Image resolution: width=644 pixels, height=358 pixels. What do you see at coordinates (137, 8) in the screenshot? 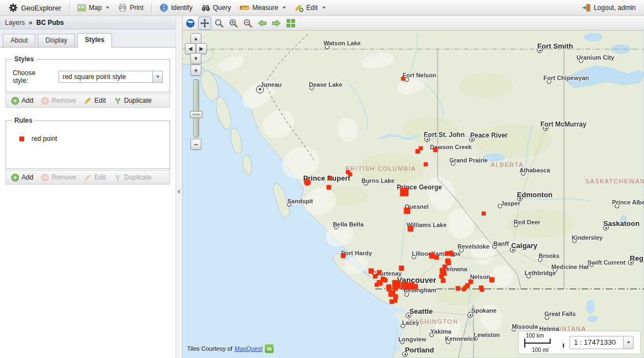
I see `button-label: Print` at bounding box center [137, 8].